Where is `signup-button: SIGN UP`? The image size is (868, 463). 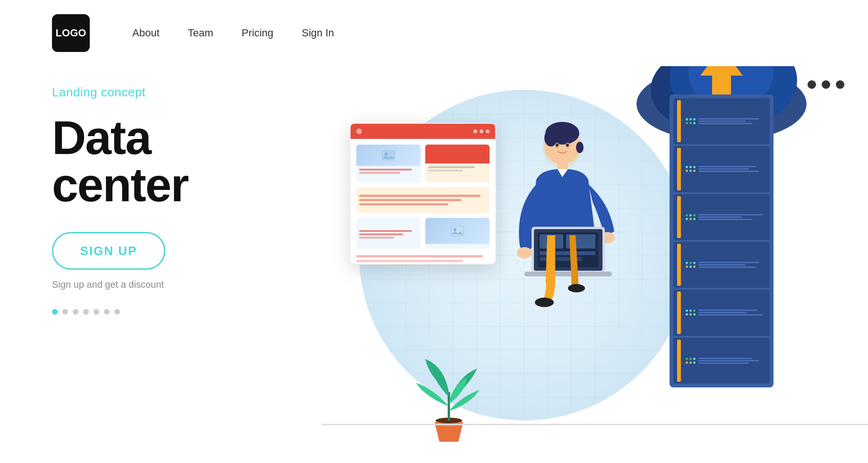
signup-button: SIGN UP is located at coordinates (109, 251).